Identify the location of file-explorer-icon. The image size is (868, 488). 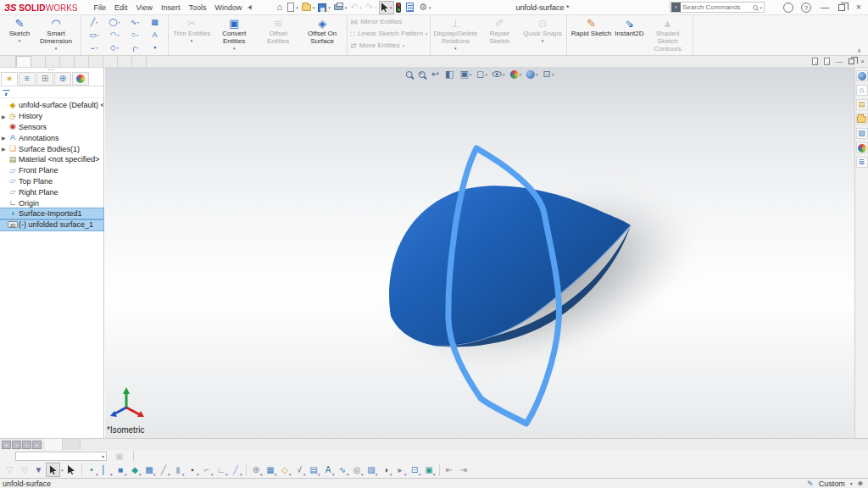
(862, 119).